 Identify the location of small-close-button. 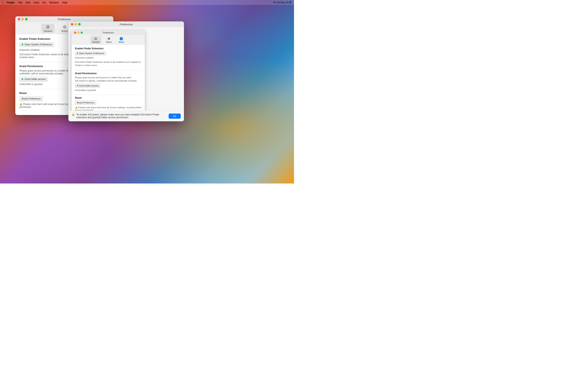
(75, 33).